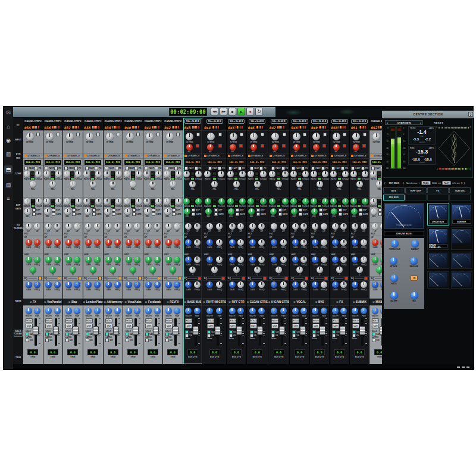  Describe the element at coordinates (404, 233) in the screenshot. I see `compressor-bus-name: DRUM BUS` at that location.